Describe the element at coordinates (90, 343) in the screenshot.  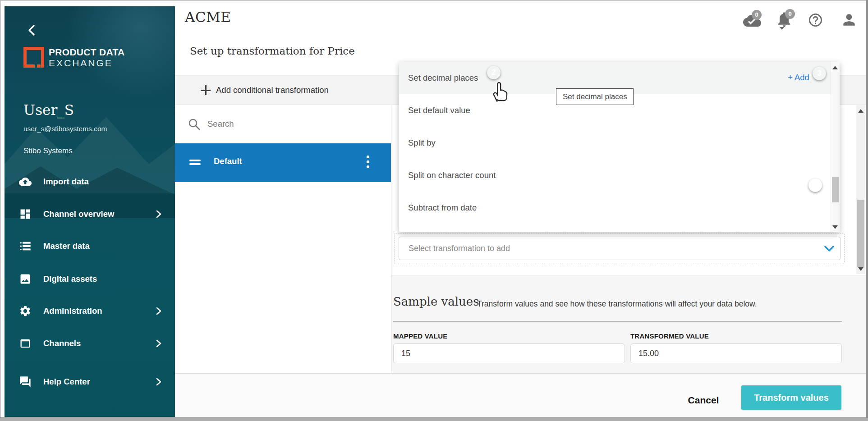
I see `sidebar-item-channels: Channels` at that location.